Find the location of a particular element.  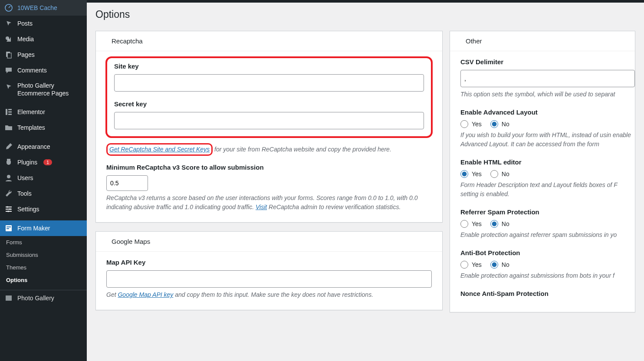

antibot-yes-radio is located at coordinates (464, 265).